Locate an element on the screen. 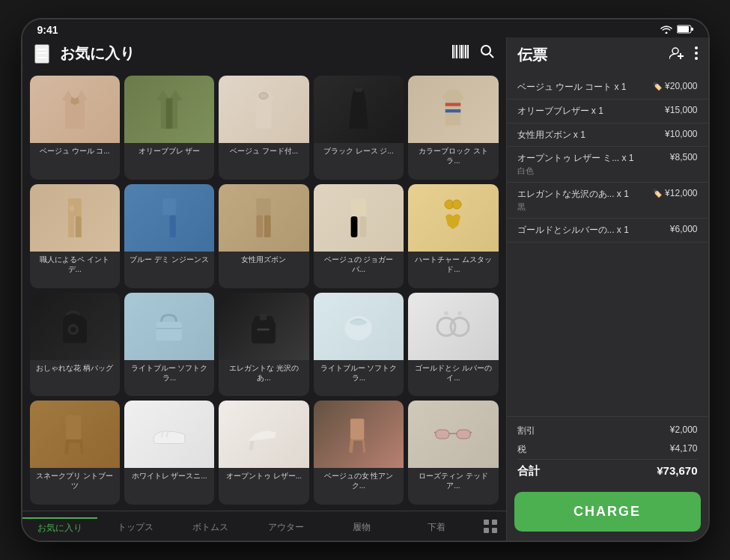 Image resolution: width=730 pixels, height=560 pixels. receipt-item: ベージュ ウール コート x 1 🏷️¥20,000 is located at coordinates (608, 88).